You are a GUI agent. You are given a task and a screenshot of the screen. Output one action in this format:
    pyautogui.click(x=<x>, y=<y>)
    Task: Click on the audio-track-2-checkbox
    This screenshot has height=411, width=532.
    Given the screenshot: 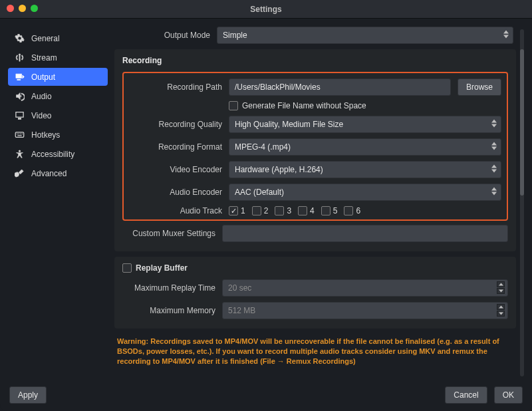 What is the action you would take?
    pyautogui.click(x=257, y=211)
    